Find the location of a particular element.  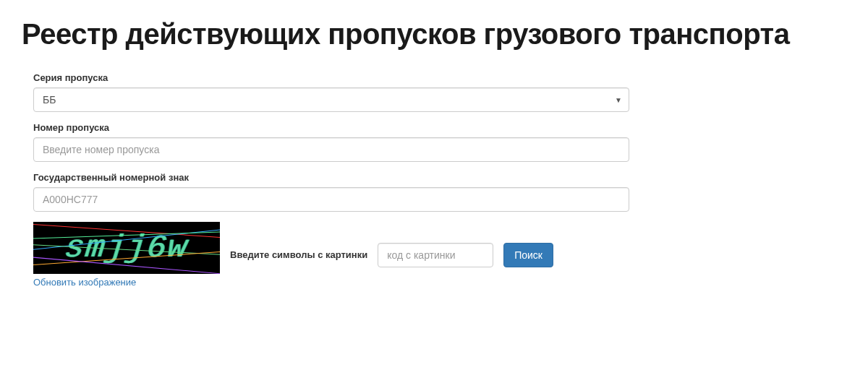

number-input is located at coordinates (331, 150).